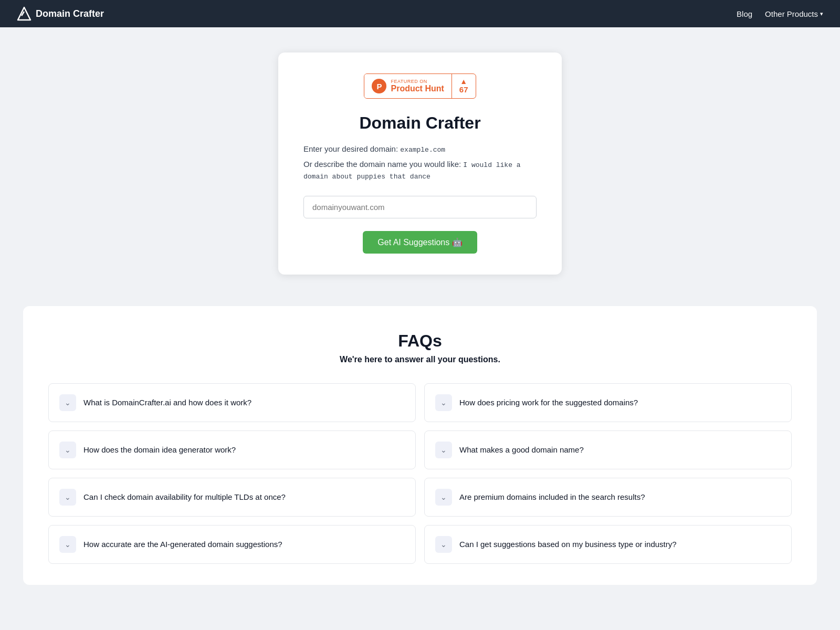 The image size is (840, 630). Describe the element at coordinates (822, 14) in the screenshot. I see `chevron-down-icon: ▾` at that location.